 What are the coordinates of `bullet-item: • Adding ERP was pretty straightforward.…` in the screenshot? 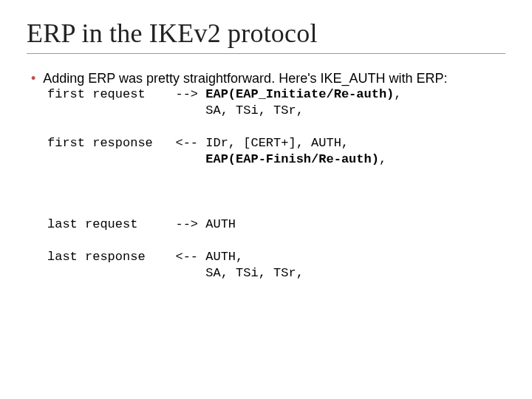 It's located at (268, 78).